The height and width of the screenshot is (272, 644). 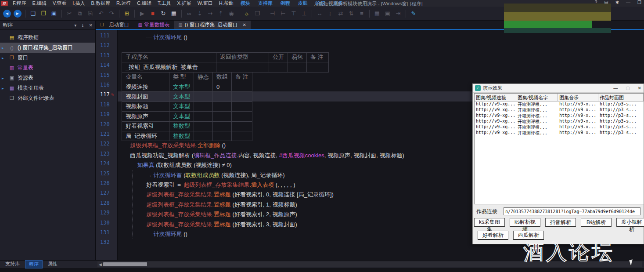 I want to click on table-cell: 视频封面, so click(x=146, y=97).